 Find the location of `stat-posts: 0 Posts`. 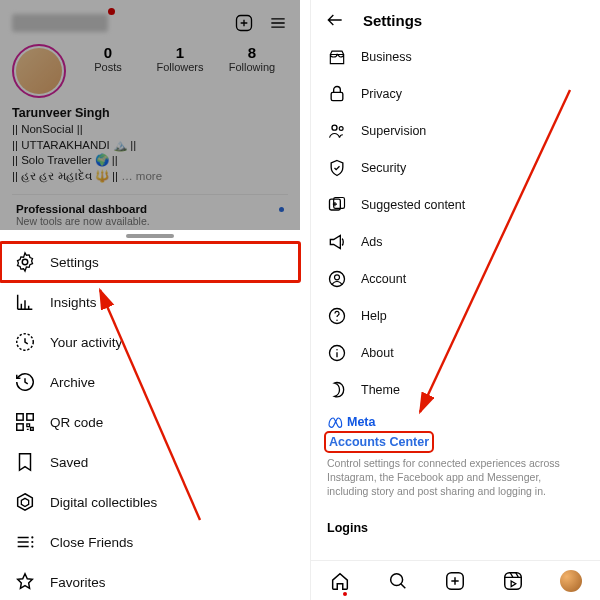

stat-posts: 0 Posts is located at coordinates (108, 58).